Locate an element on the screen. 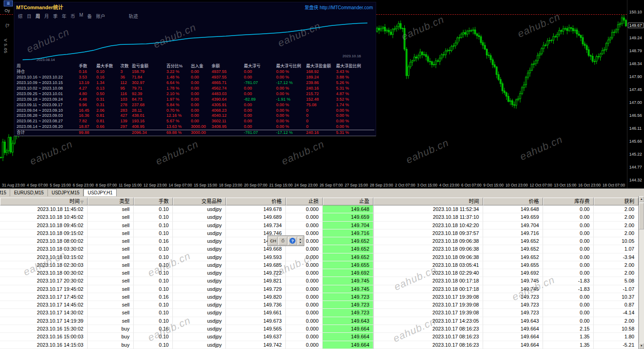 This screenshot has width=644, height=349. stats-cell: 0.16 is located at coordinates (88, 72).